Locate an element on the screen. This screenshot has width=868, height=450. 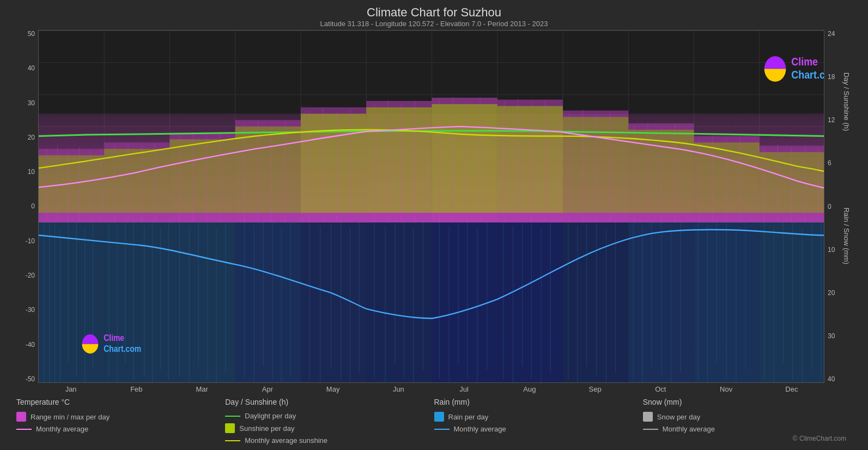
chart-subtitle: Latitude 31.318 - Longitude 120.572 - El… is located at coordinates (434, 24).